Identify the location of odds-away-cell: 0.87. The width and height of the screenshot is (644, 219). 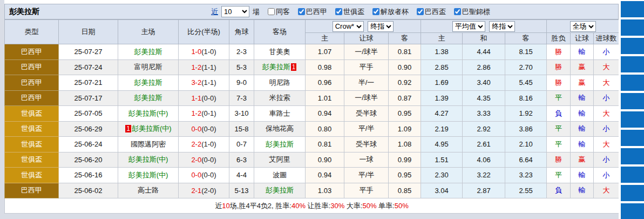
(405, 98).